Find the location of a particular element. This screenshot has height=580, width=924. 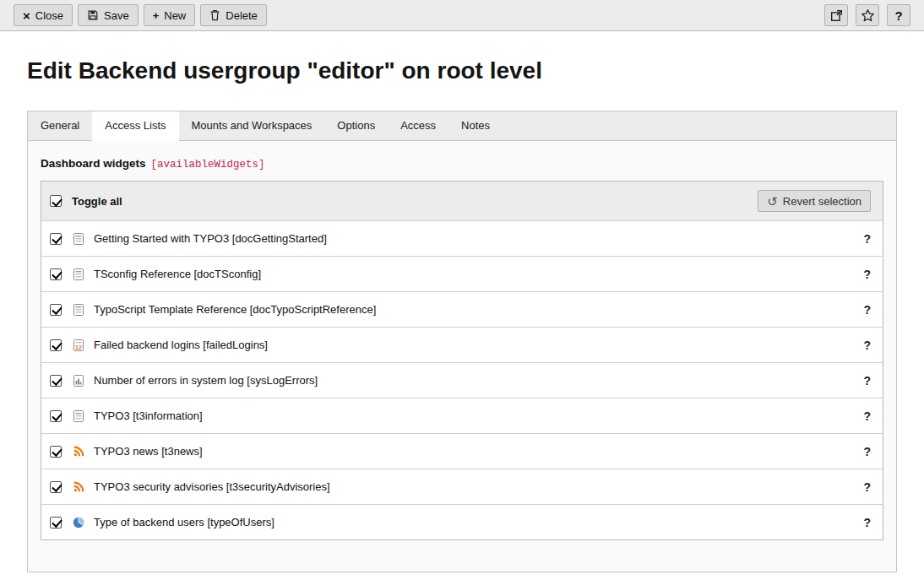

page-title: Edit Backend usergroup "editor" on root … is located at coordinates (462, 71).